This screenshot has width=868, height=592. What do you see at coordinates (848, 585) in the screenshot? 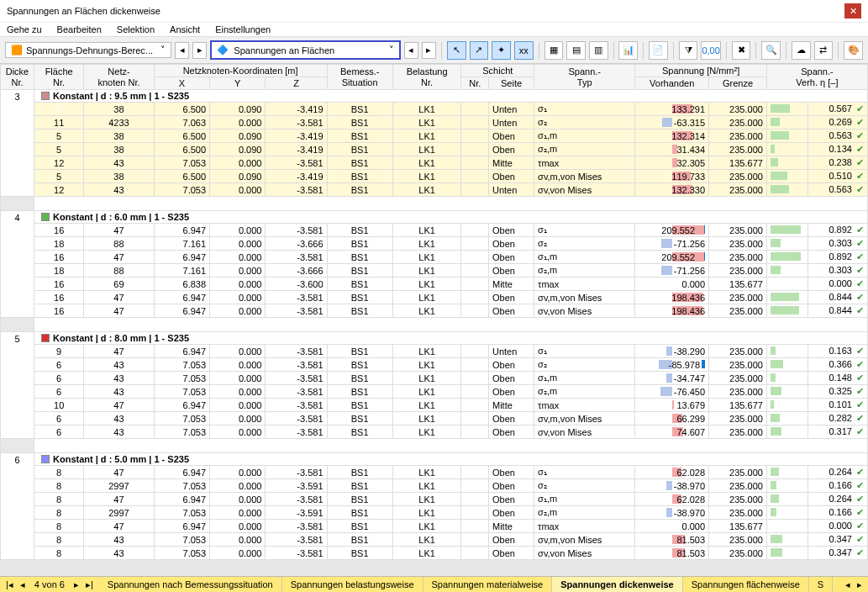
I see `scroll-left-button: ◂` at bounding box center [848, 585].